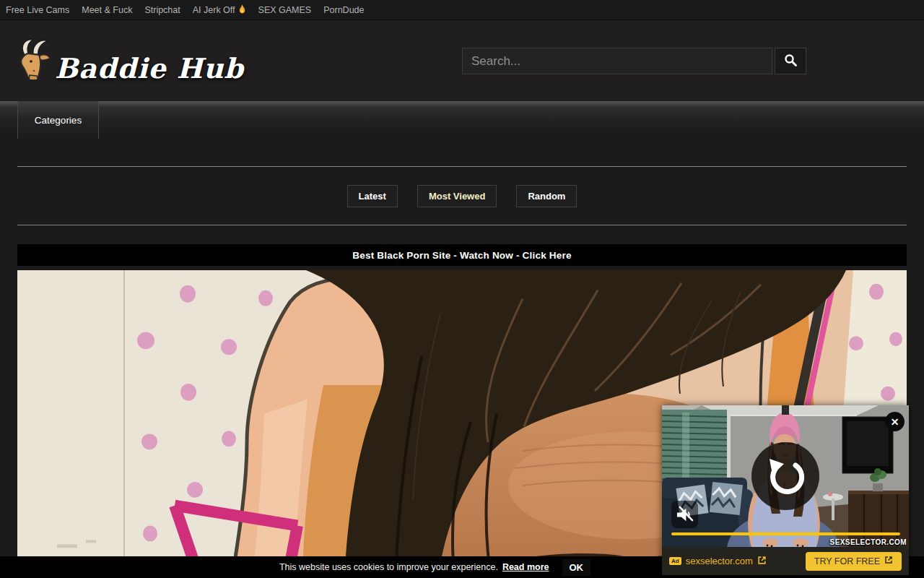  I want to click on search-button, so click(790, 61).